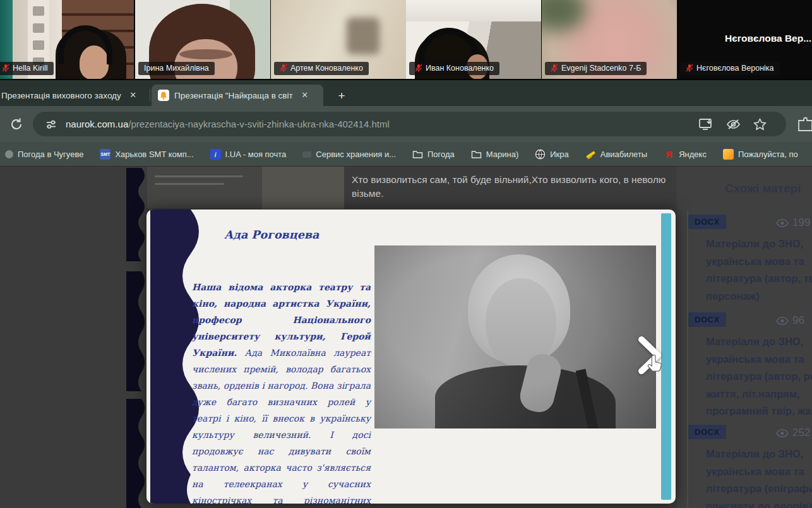  What do you see at coordinates (406, 93) in the screenshot?
I see `browser-tab-strip: Презентація виховного заходу ✕ Презентац…` at bounding box center [406, 93].